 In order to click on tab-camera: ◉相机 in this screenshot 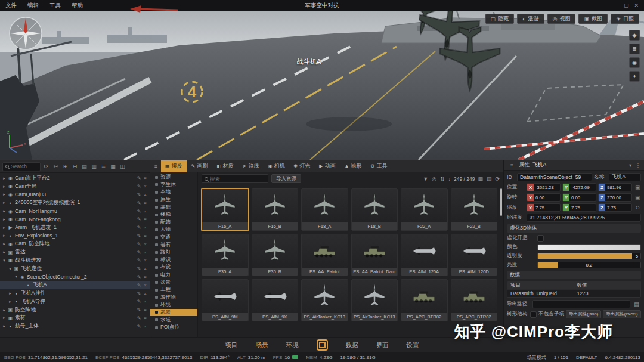, I will do `click(277, 166)`.